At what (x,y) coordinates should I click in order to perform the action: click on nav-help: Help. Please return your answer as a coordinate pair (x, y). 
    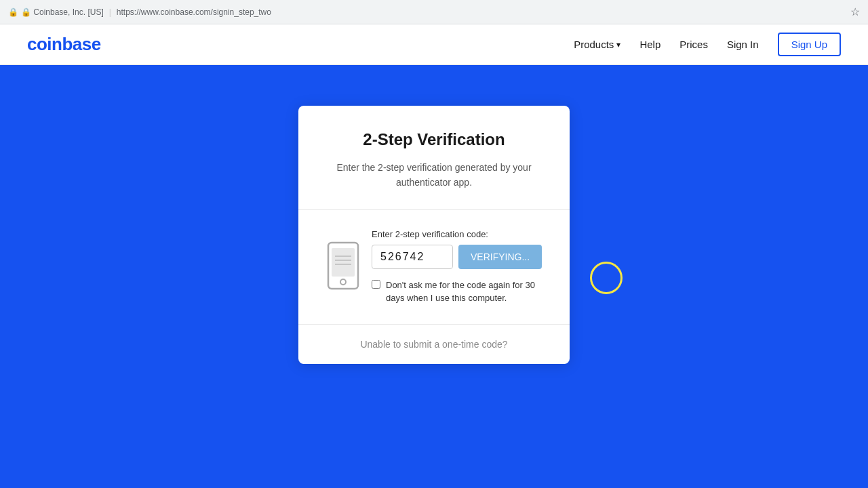
    Looking at the image, I should click on (650, 45).